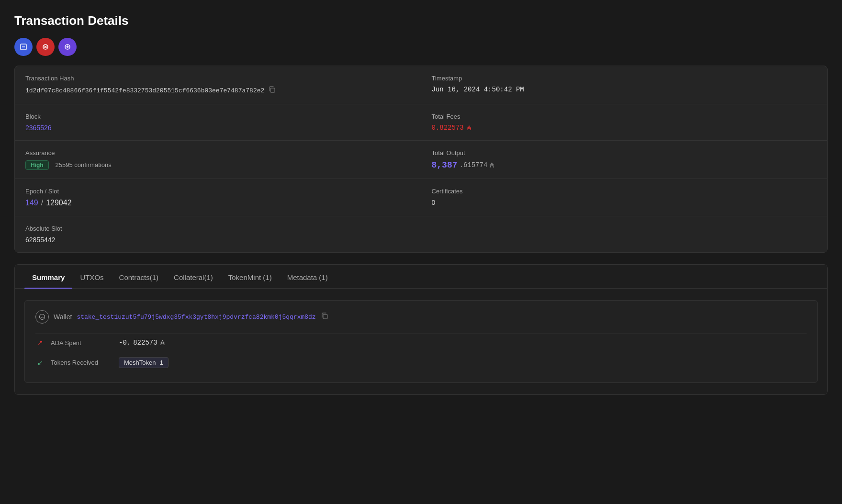 This screenshot has width=842, height=504. I want to click on total-fees-label: Total Fees, so click(624, 117).